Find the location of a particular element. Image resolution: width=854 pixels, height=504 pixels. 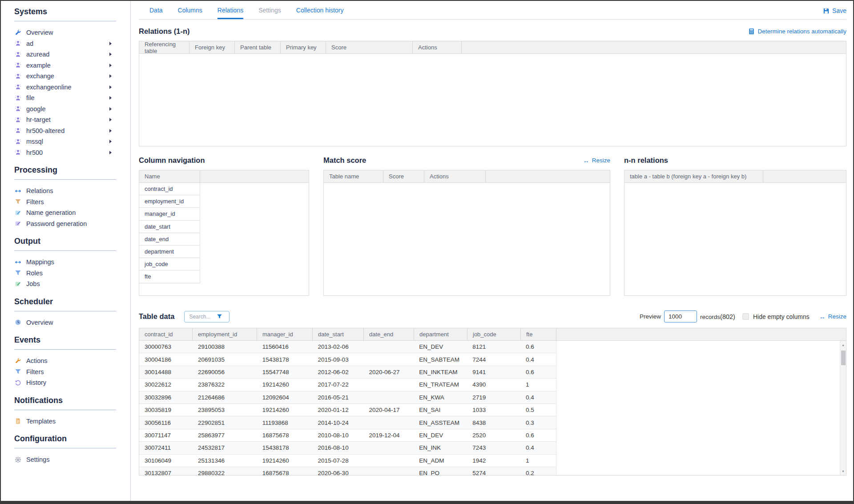

column-nav-row: date_end is located at coordinates (170, 239).